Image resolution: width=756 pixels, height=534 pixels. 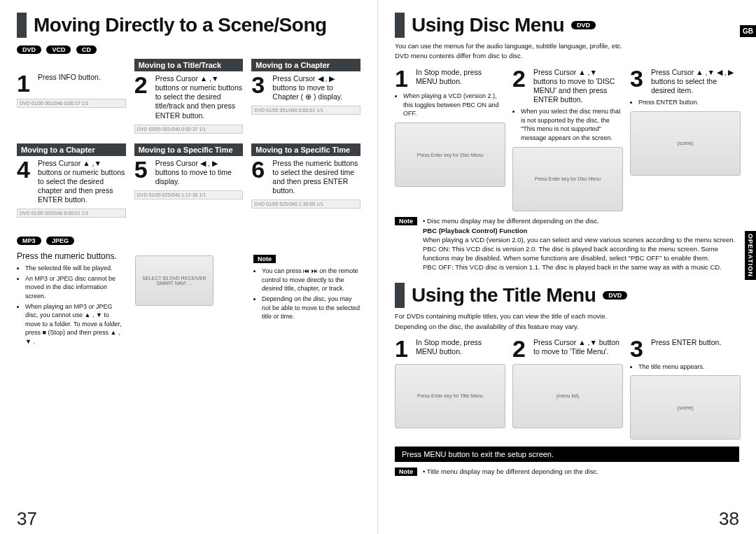 What do you see at coordinates (189, 300) in the screenshot?
I see `lower-layout: Press the numeric buttons. The selected …` at bounding box center [189, 300].